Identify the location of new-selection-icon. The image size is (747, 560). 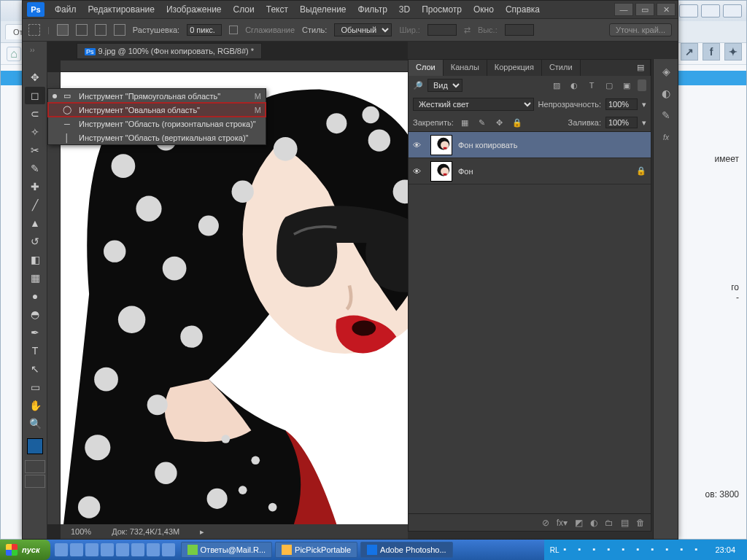
(63, 30).